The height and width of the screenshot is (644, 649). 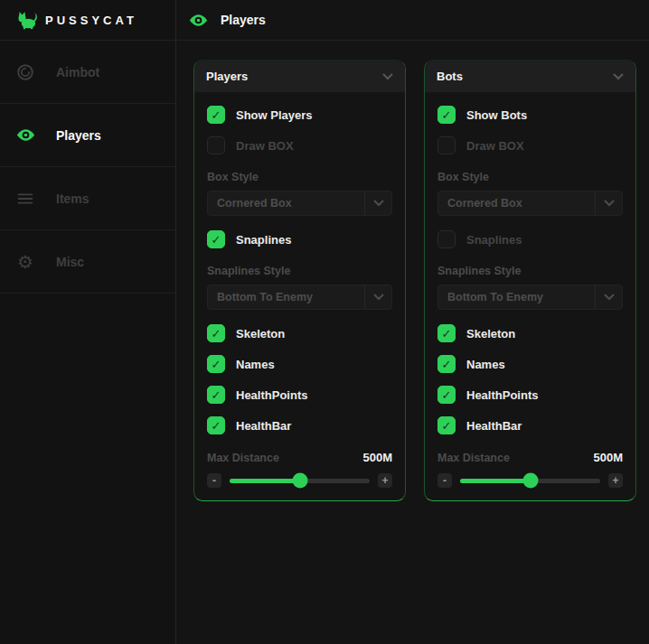 What do you see at coordinates (497, 116) in the screenshot?
I see `checkbox-label: Show Bots` at bounding box center [497, 116].